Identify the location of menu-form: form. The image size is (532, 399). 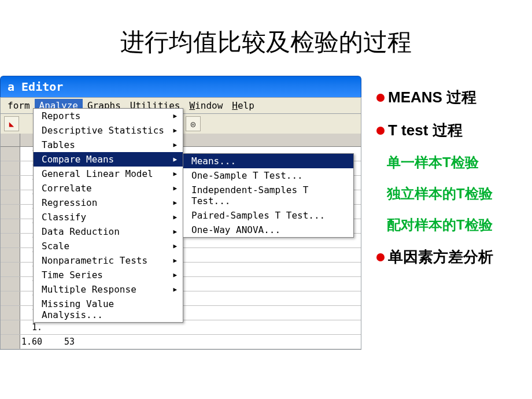
(19, 105).